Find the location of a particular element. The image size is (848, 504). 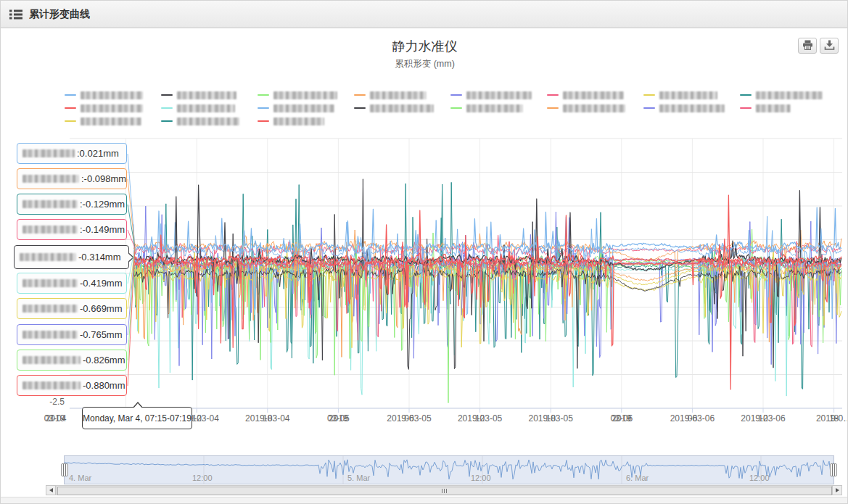

tooltip-box: -0.669mm is located at coordinates (72, 309).